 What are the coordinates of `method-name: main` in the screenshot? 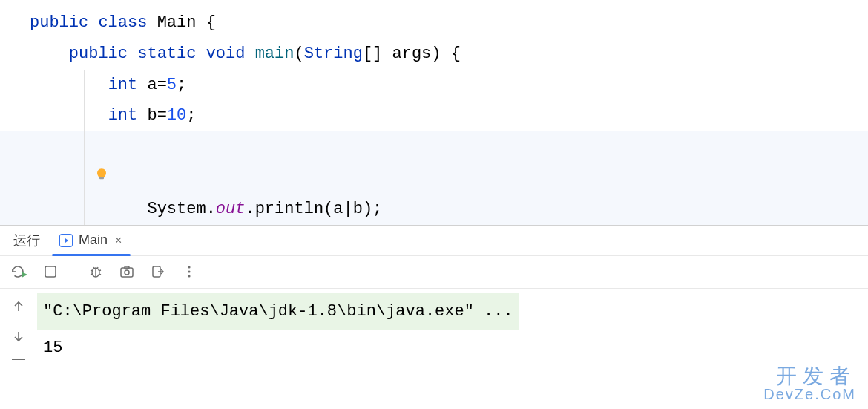 It's located at (274, 53).